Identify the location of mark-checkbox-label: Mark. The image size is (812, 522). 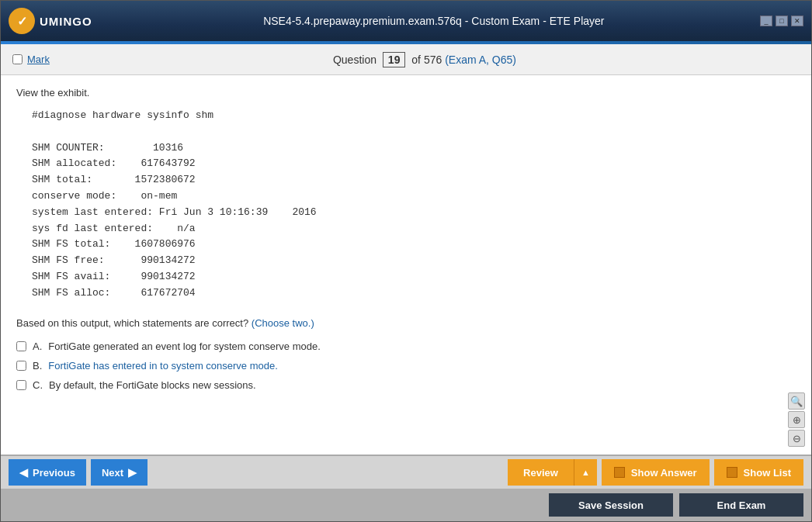
(31, 59).